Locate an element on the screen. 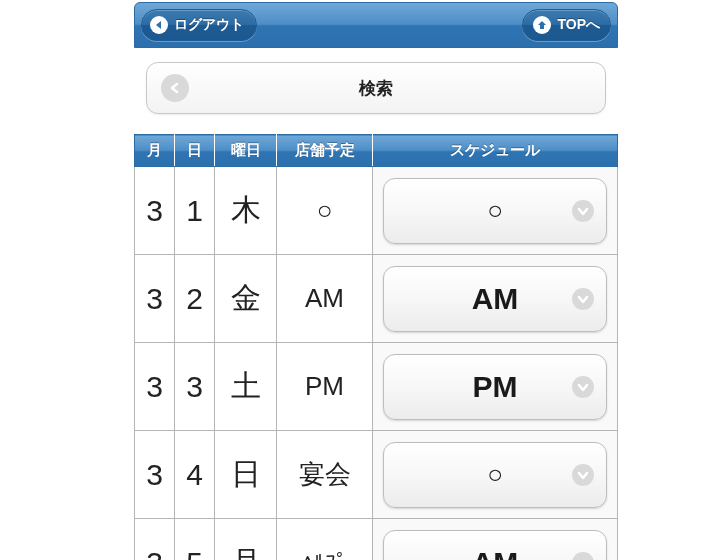 This screenshot has height=560, width=720. top-label: TOPへ is located at coordinates (578, 25).